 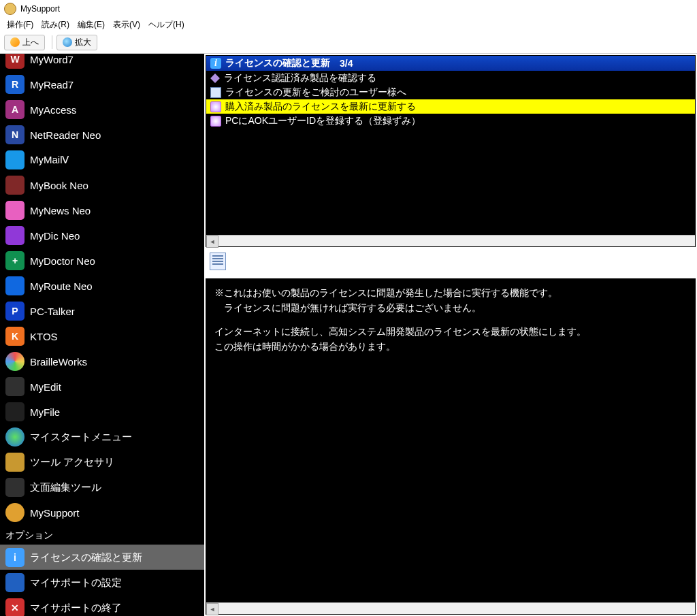 I want to click on sidebar-item-mydoctorneo: + MyDoctor Neo, so click(x=102, y=261).